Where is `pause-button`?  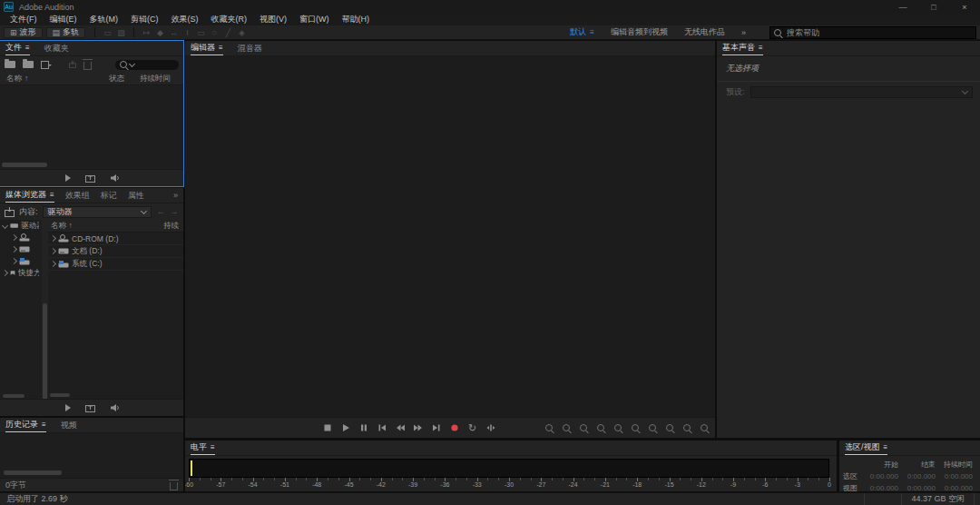 pause-button is located at coordinates (363, 428).